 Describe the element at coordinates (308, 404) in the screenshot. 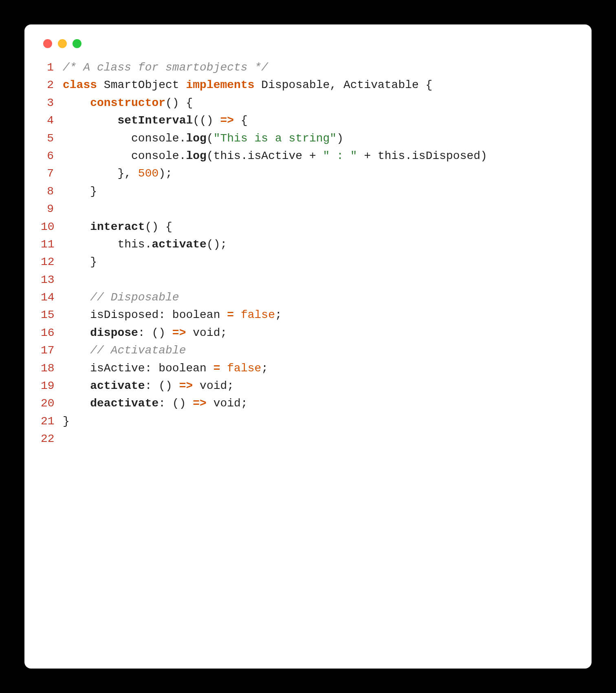

I see `code-line: 20 deactivate: () => void;` at that location.